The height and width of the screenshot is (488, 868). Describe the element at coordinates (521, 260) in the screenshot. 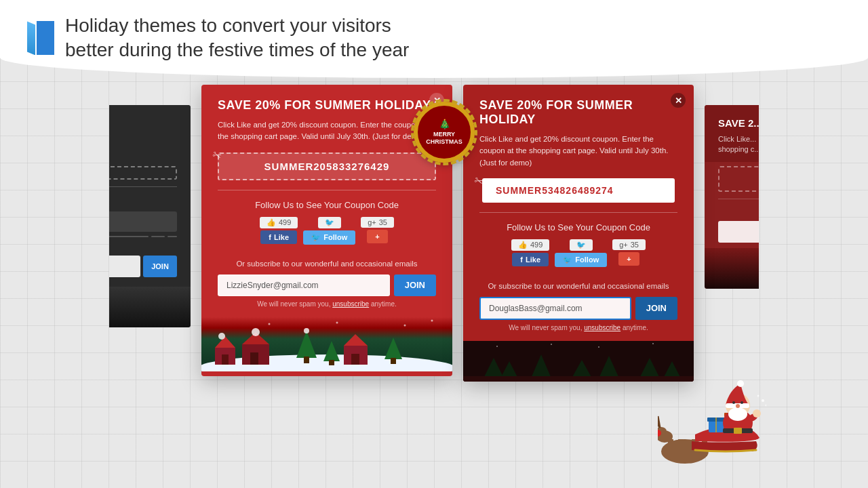

I see `fb-logo-right: f` at that location.